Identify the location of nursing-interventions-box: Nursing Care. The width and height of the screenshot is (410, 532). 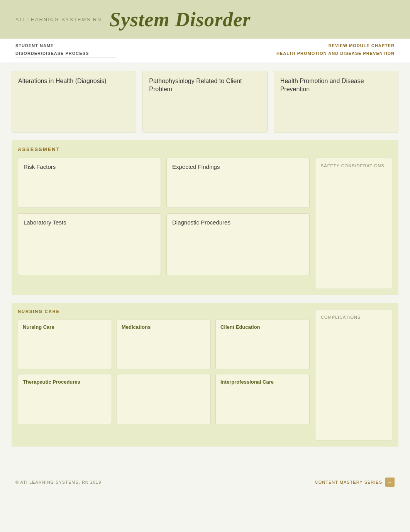
(65, 344).